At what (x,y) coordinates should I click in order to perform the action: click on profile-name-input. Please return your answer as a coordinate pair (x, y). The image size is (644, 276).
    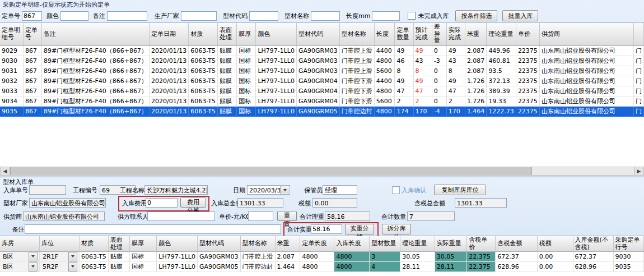
    Looking at the image, I should click on (325, 16).